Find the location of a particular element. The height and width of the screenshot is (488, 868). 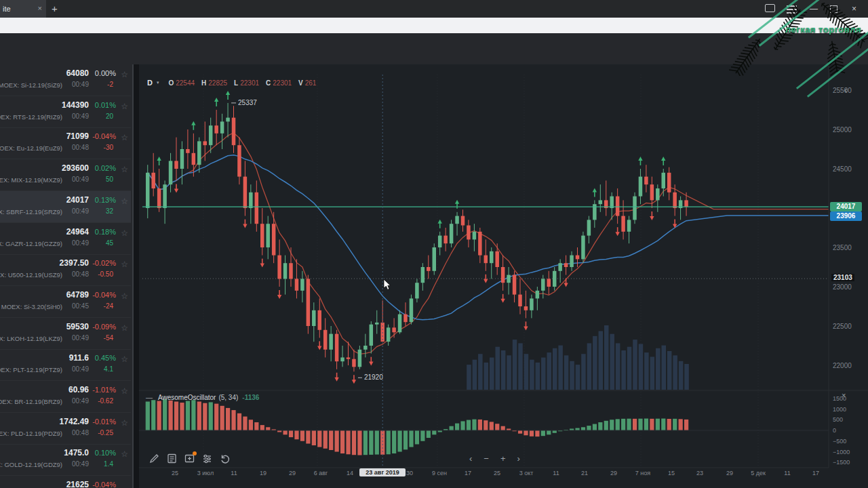

oscillator-axis-label: 1000 is located at coordinates (840, 409).